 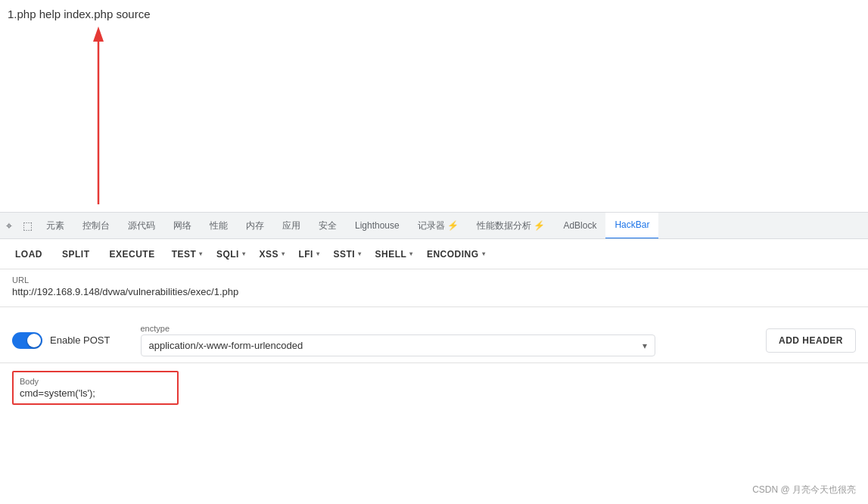 I want to click on enctype-dropdown-arrow: ▾, so click(x=645, y=346).